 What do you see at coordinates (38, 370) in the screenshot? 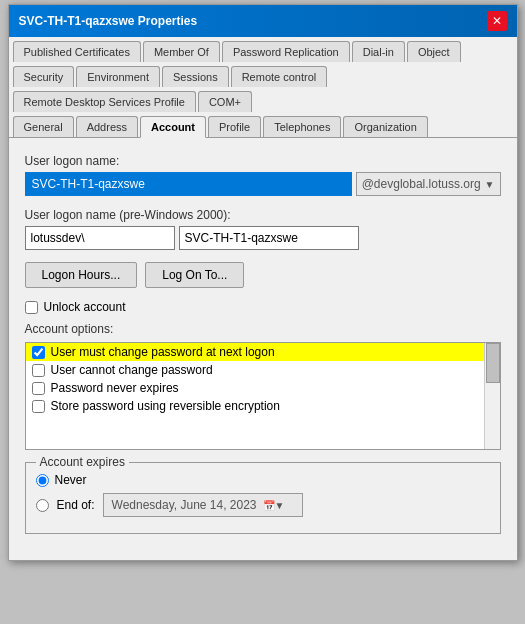
I see `cannot-change-password-checkbox` at bounding box center [38, 370].